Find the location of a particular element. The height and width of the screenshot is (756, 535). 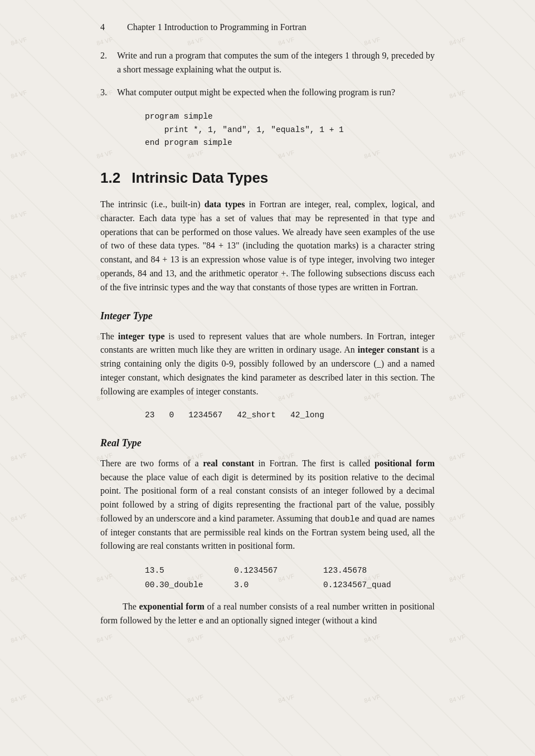

bold-positional-form: positional form is located at coordinates (405, 464).